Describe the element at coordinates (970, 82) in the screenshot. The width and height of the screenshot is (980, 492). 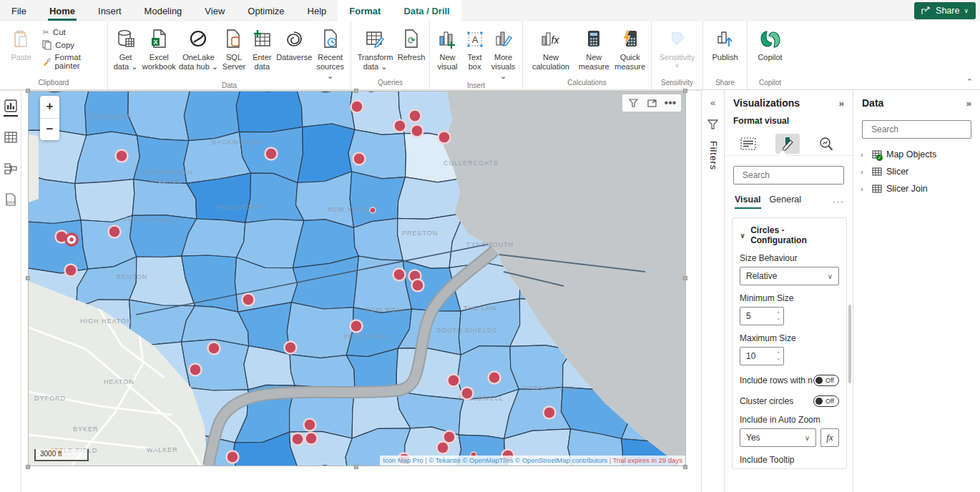
I see `ribbon-collapse-chevron: ⌃` at that location.